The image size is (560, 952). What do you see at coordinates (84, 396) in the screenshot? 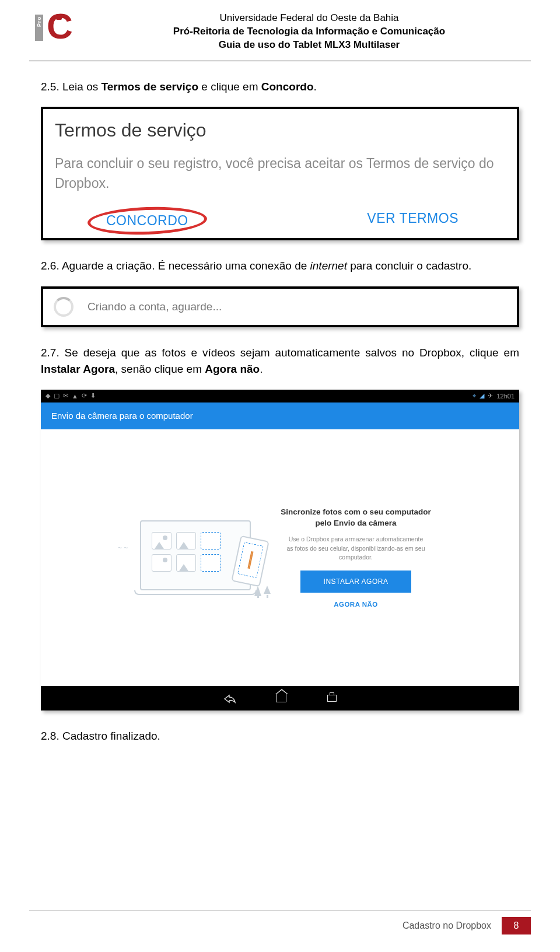
I see `sync-icon: ⟳` at bounding box center [84, 396].